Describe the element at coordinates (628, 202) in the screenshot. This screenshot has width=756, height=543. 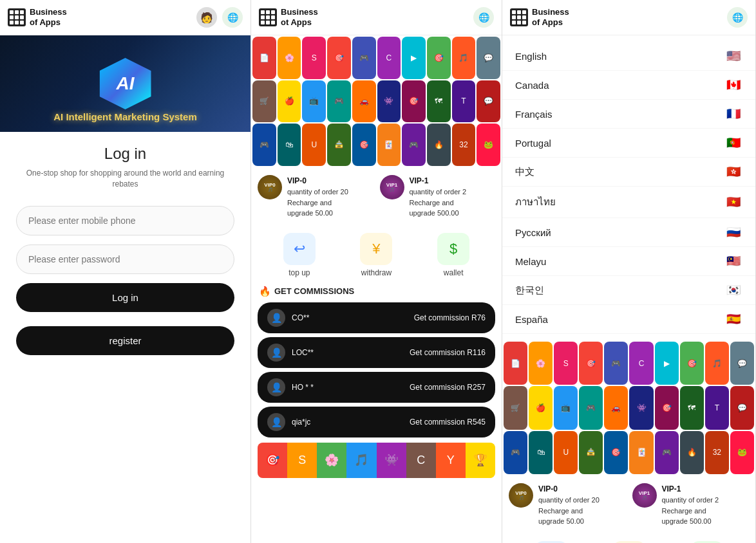
I see `lang-thai: ภาษาไทย 🇻🇳` at that location.